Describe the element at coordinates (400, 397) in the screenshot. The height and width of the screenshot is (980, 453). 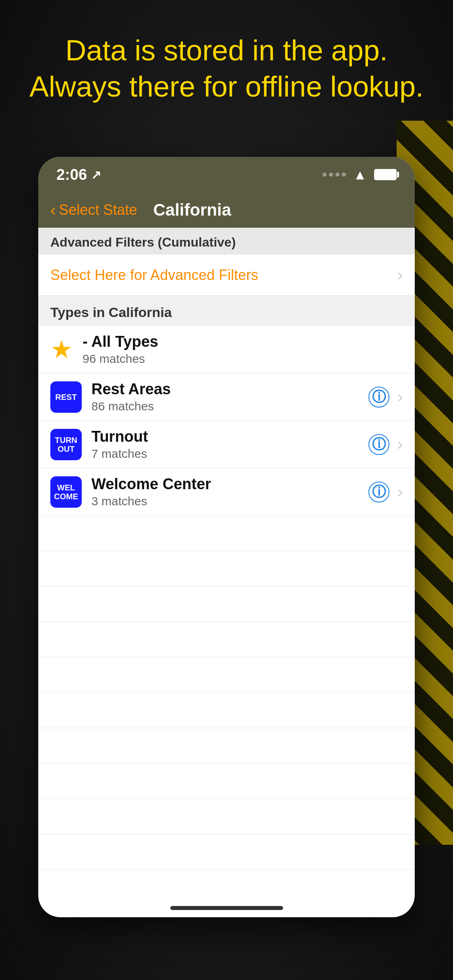
I see `rest-areas-chevron-icon: ›` at that location.